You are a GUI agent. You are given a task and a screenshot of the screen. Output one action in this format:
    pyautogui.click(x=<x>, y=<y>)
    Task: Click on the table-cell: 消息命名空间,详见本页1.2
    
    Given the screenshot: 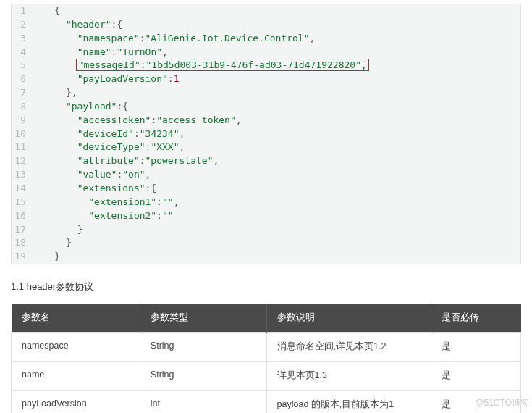 What is the action you would take?
    pyautogui.click(x=349, y=347)
    